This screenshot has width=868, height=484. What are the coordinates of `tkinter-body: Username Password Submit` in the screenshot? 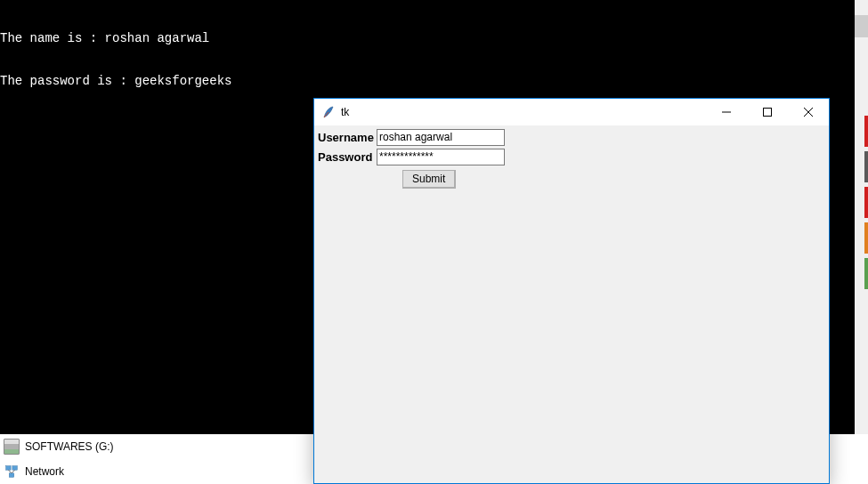 It's located at (572, 158).